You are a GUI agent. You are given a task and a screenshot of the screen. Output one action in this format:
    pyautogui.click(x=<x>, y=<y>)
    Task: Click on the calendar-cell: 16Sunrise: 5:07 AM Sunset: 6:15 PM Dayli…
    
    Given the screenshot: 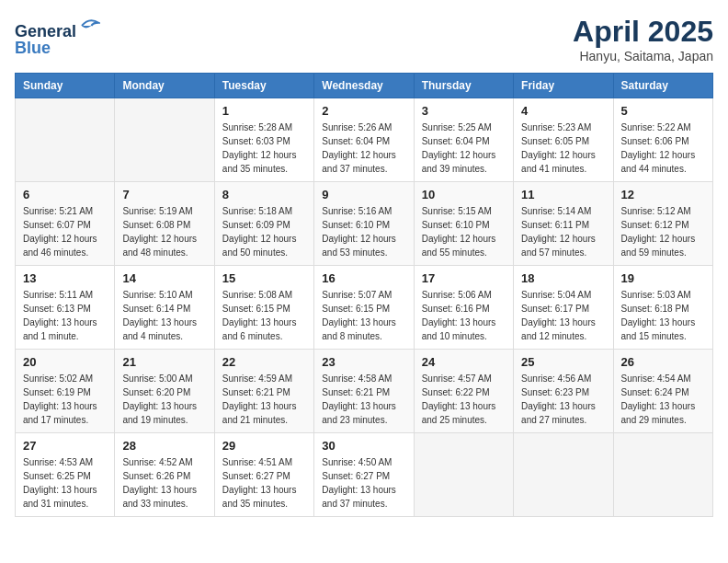 What is the action you would take?
    pyautogui.click(x=364, y=307)
    